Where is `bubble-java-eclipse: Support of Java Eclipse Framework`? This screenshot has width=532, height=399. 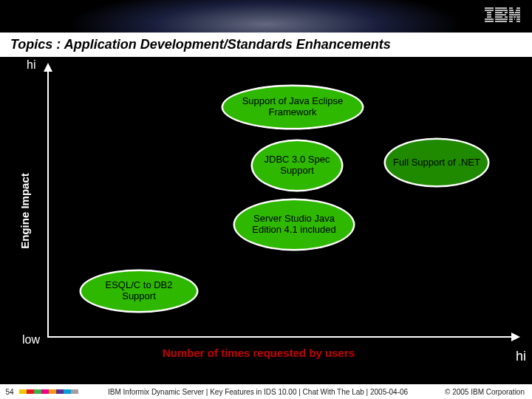
bubble-java-eclipse: Support of Java Eclipse Framework is located at coordinates (293, 107).